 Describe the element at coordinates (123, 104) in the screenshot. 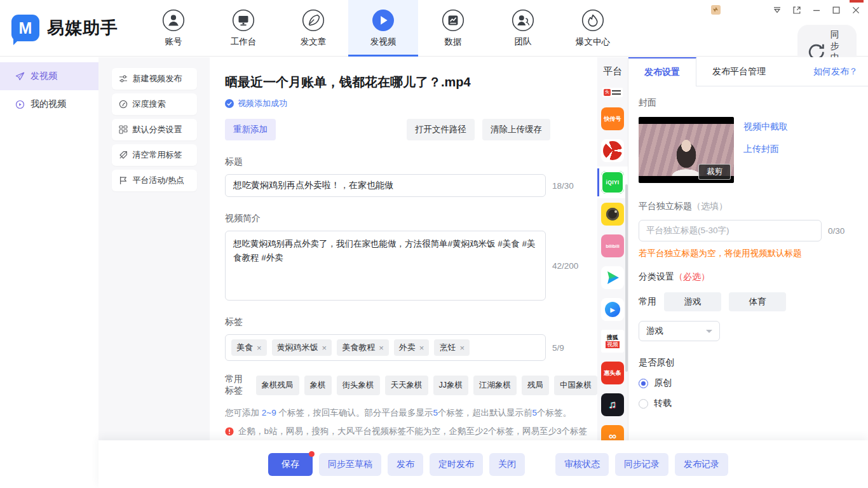

I see `deep-search-icon` at that location.